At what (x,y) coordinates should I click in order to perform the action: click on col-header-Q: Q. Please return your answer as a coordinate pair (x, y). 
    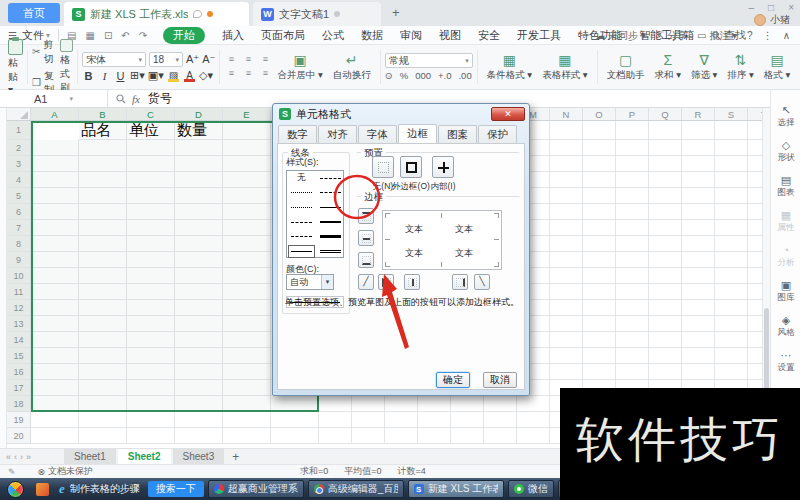
    Looking at the image, I should click on (666, 114).